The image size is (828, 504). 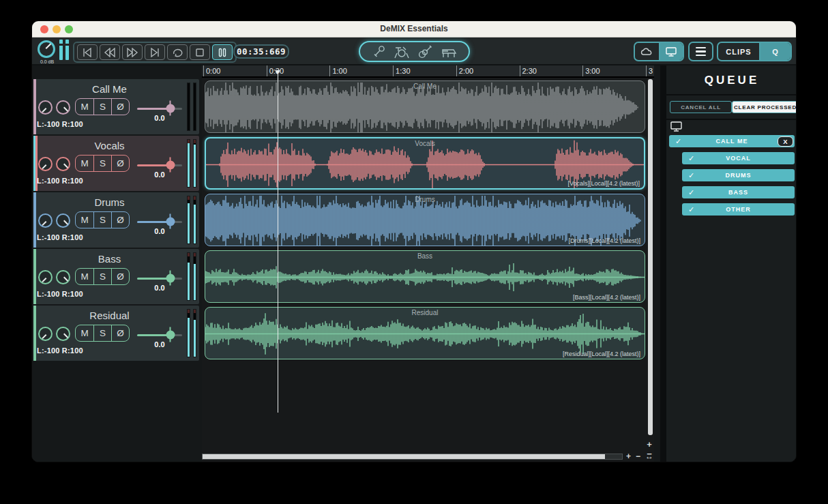 What do you see at coordinates (278, 243) in the screenshot?
I see `playhead` at bounding box center [278, 243].